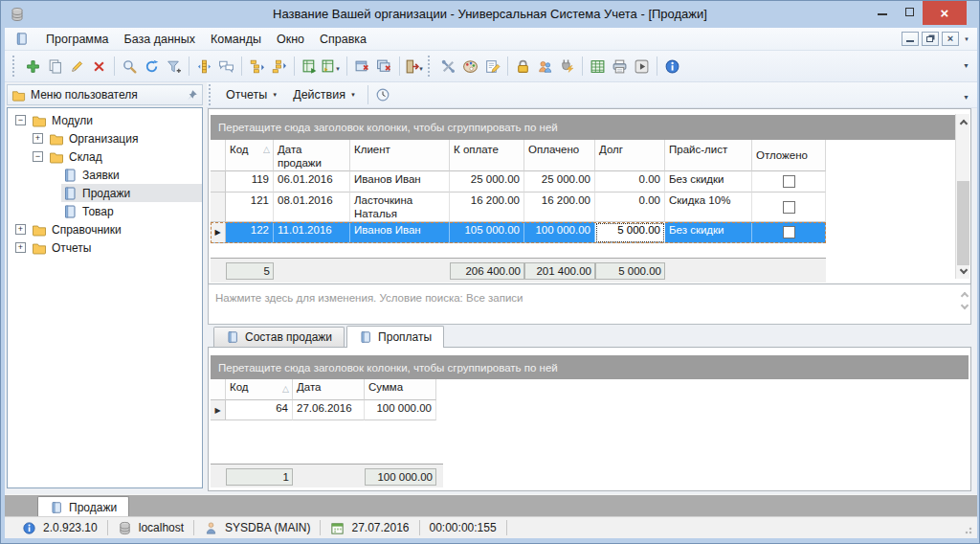 This screenshot has width=980, height=544. I want to click on info-button, so click(672, 67).